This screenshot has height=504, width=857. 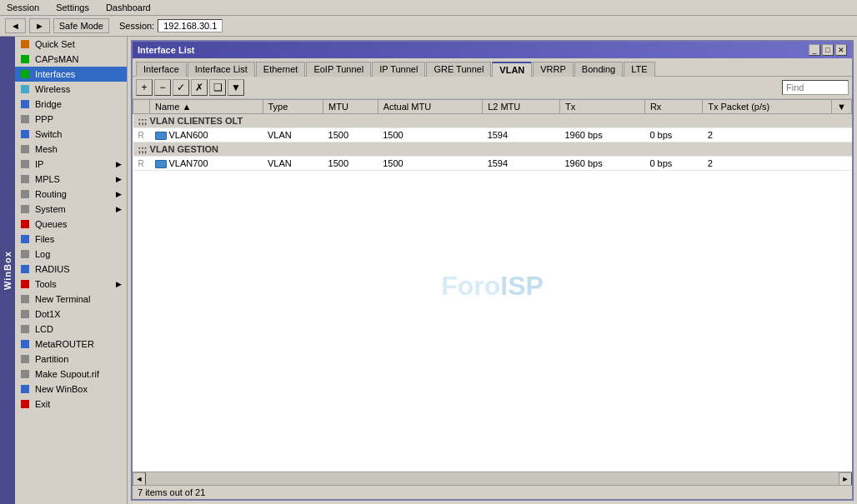 I want to click on find-input, so click(x=815, y=87).